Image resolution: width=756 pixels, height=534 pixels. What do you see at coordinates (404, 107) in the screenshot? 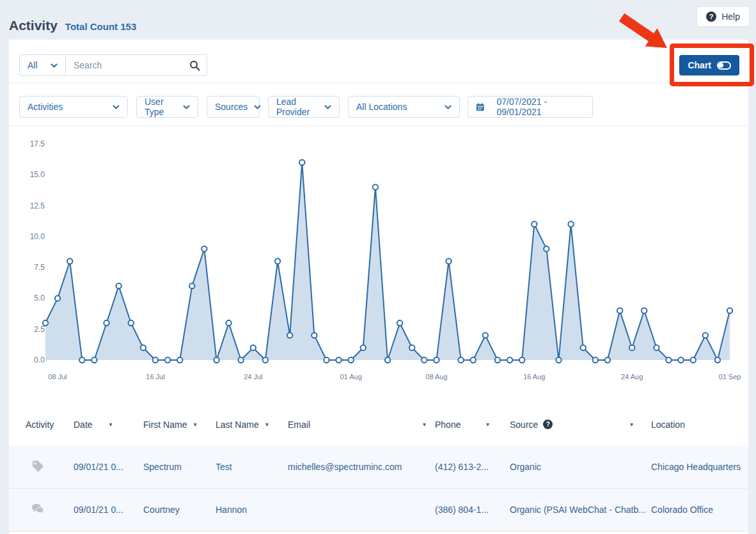
I see `filter-locations: All Locations` at bounding box center [404, 107].